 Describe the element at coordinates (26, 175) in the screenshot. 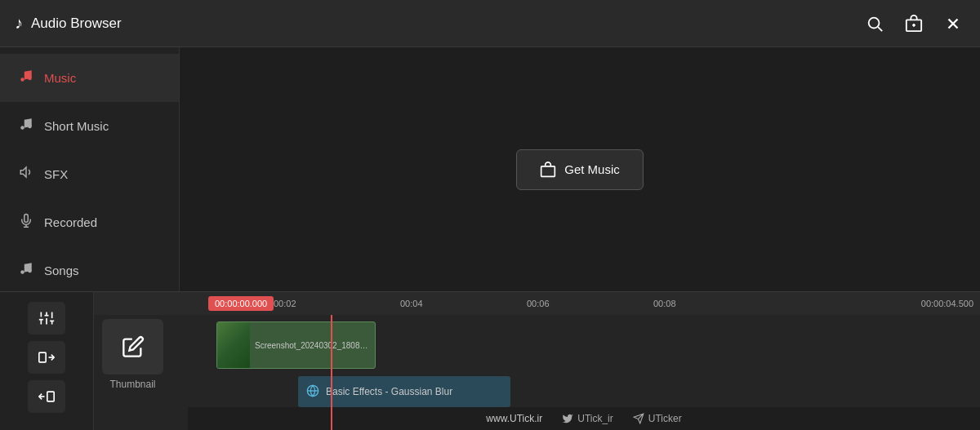

I see `sfx-icon` at that location.